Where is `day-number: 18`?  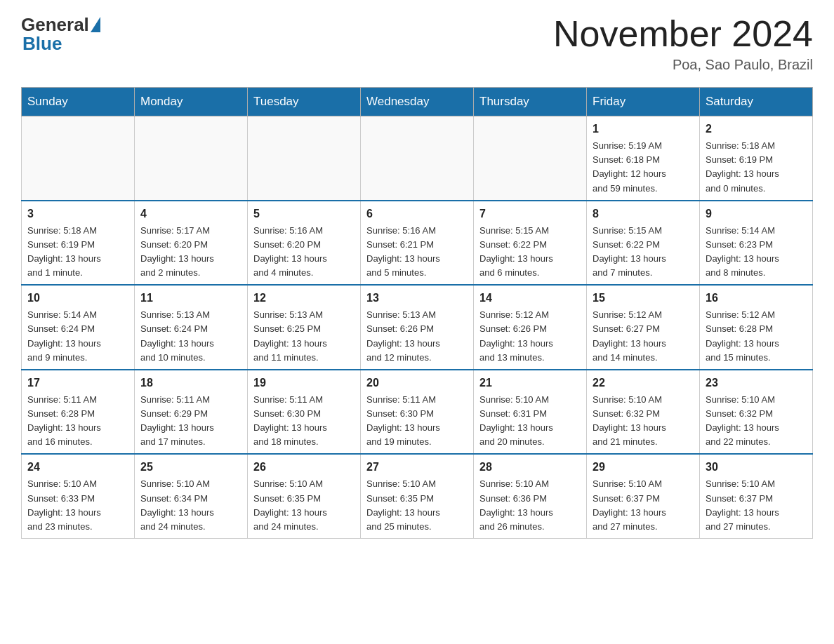
day-number: 18 is located at coordinates (191, 383).